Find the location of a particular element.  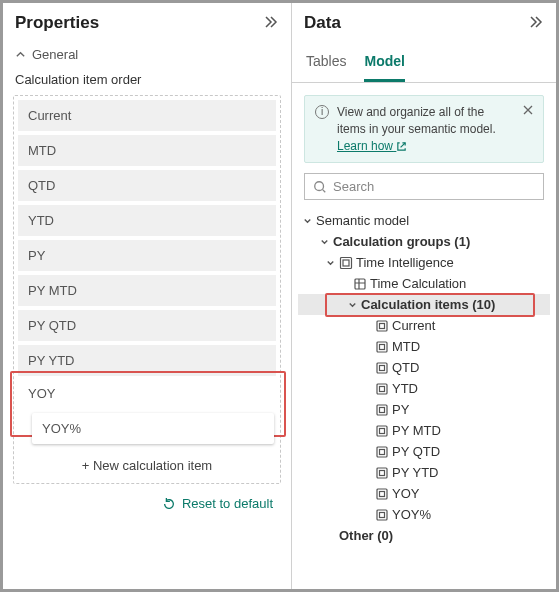

tree-leaf: PY is located at coordinates (424, 410).